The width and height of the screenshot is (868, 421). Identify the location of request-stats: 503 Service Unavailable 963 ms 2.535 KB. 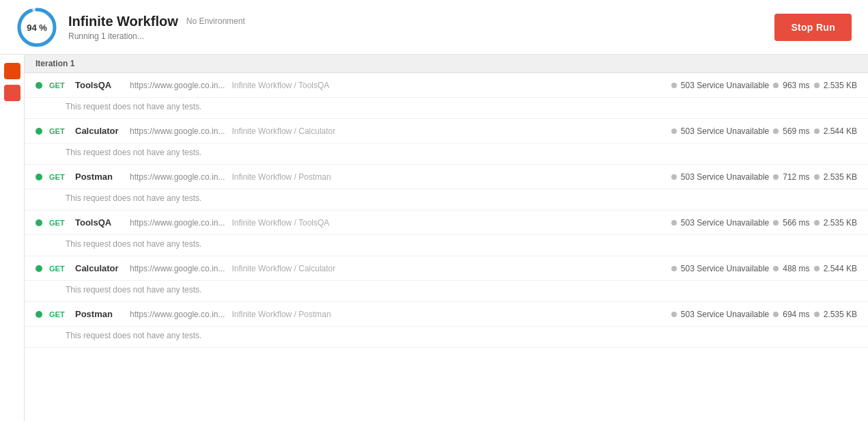
(764, 85).